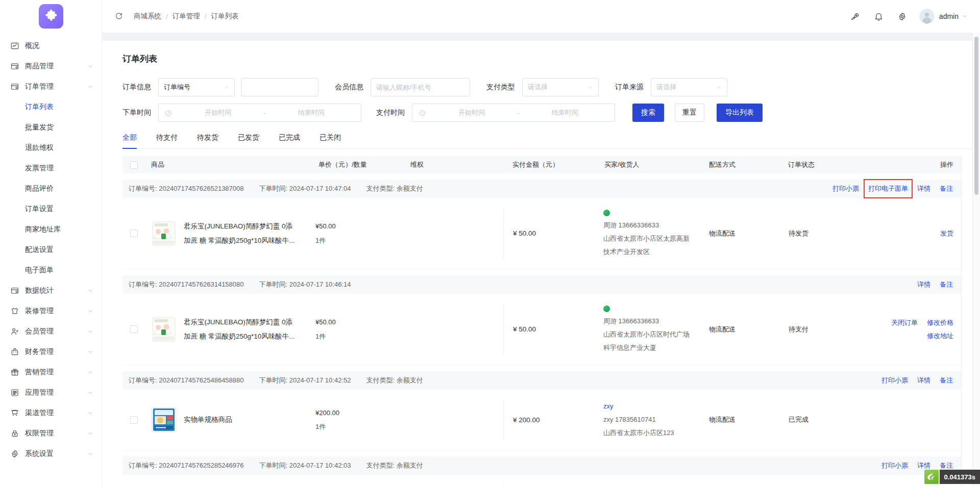  What do you see at coordinates (51, 16) in the screenshot?
I see `app-logo` at bounding box center [51, 16].